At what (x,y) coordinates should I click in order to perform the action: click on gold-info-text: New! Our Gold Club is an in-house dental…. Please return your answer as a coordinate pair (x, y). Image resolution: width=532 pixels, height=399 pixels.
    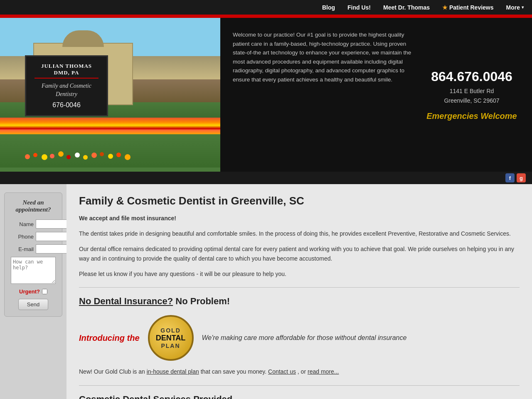
    Looking at the image, I should click on (299, 372).